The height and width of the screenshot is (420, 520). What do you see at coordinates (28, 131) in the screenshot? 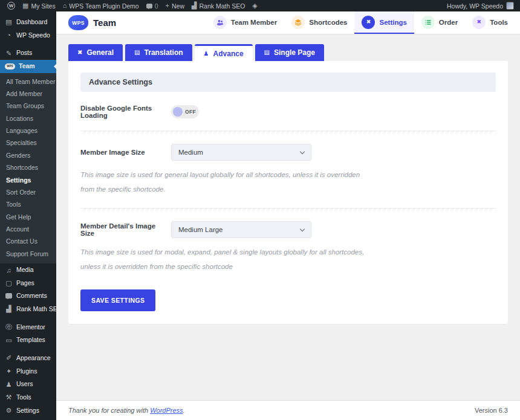
I see `submenu-languages: Languages` at bounding box center [28, 131].